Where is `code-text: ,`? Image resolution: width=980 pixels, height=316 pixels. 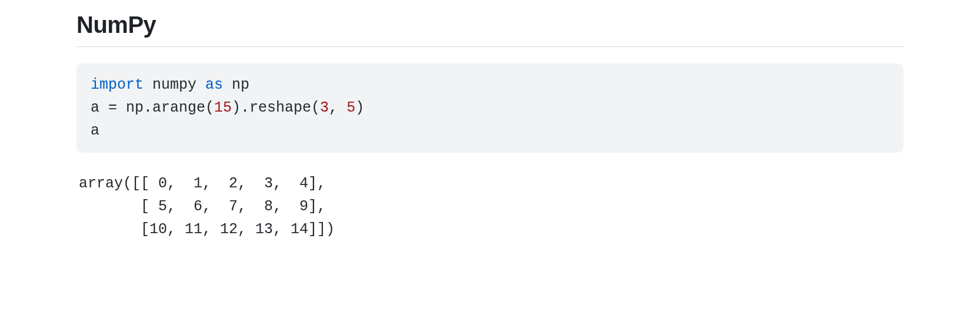
code-text: , is located at coordinates (338, 108).